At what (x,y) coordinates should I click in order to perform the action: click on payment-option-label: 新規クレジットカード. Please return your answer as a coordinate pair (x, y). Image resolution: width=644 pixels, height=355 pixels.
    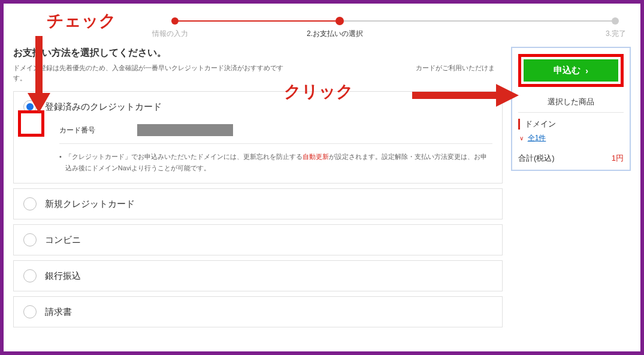
    Looking at the image, I should click on (90, 204).